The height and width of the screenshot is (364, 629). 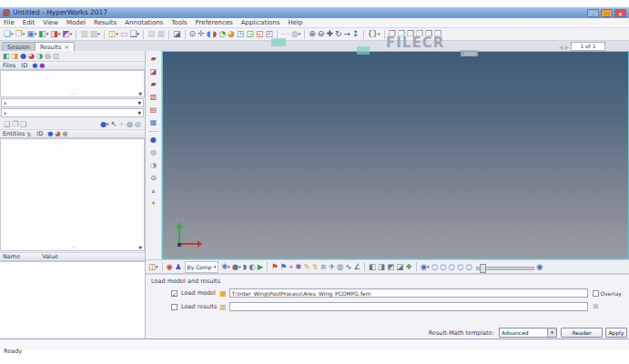 What do you see at coordinates (15, 124) in the screenshot?
I see `entity-copy-icon: ❐` at bounding box center [15, 124].